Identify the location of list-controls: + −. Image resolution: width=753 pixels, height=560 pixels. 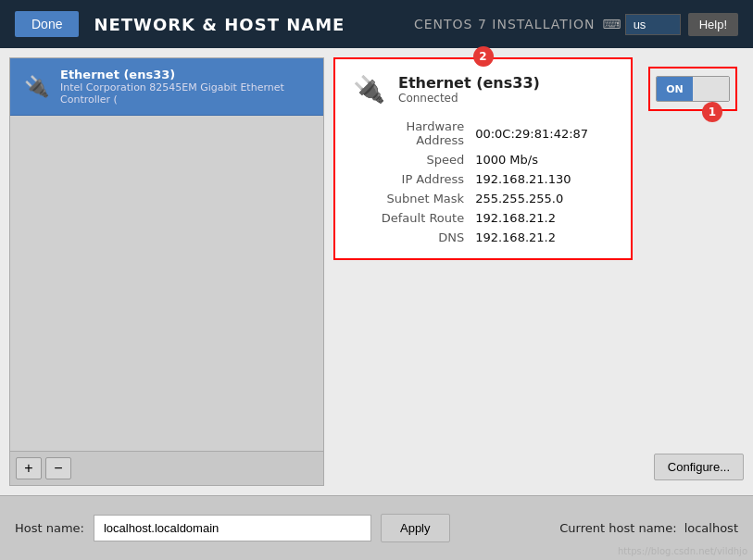
(167, 468).